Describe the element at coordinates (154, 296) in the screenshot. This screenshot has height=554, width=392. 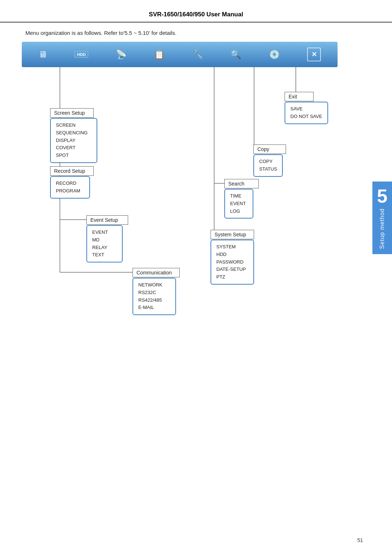
I see `communication-sub: NETWORK RS232C RS422/485 E-MAIL` at that location.